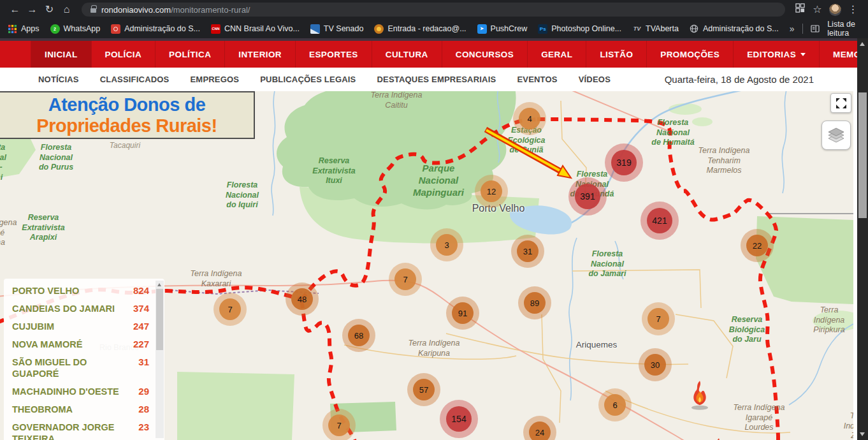 This screenshot has width=868, height=440. What do you see at coordinates (84, 409) in the screenshot?
I see `list-item: THEOBROMA28` at bounding box center [84, 409].